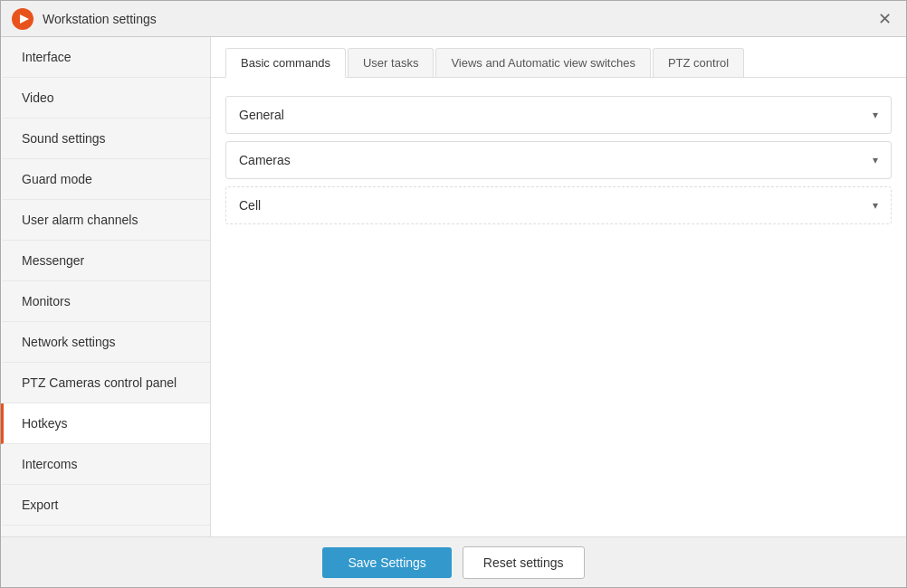  Describe the element at coordinates (454, 19) in the screenshot. I see `title-bar: Workstation settings ✕` at that location.